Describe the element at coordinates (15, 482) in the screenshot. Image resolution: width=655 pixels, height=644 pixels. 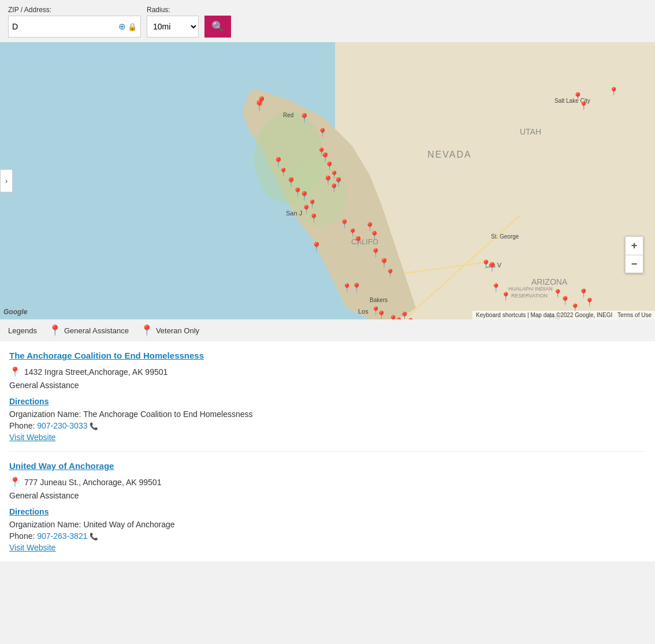
I see `address-pin-icon-2: 📍` at that location.